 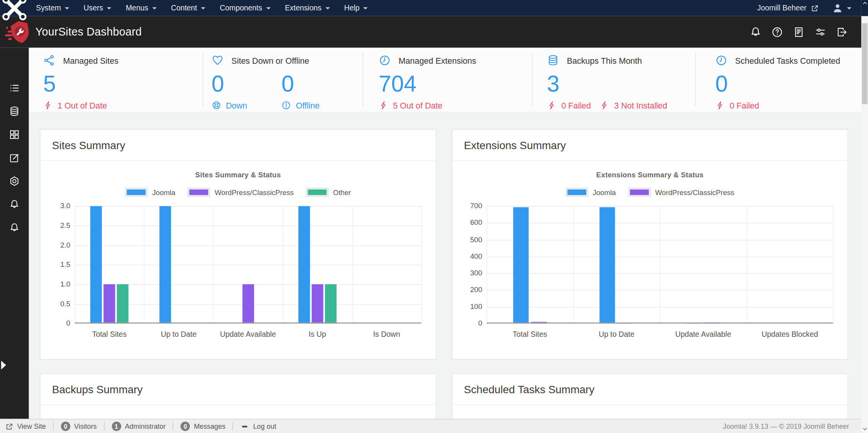 I want to click on stat-offline-link: Offline, so click(x=300, y=105).